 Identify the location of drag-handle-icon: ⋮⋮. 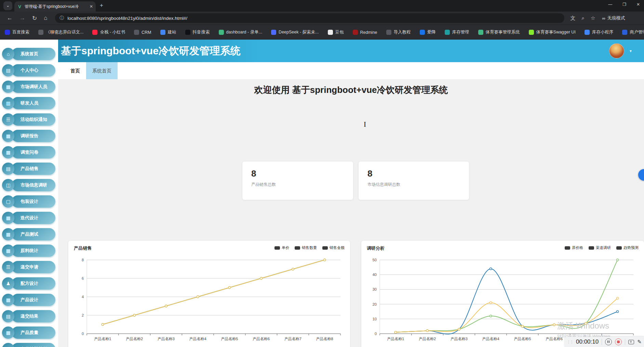
(570, 342).